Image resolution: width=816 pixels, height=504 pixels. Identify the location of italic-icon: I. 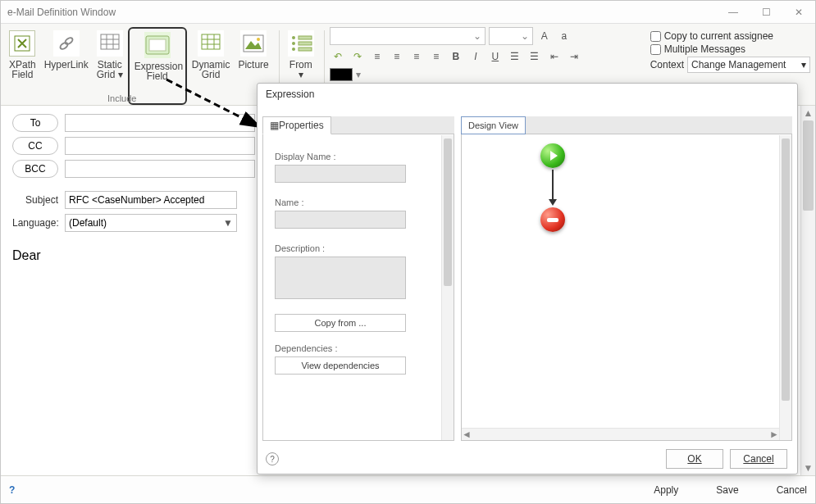
(476, 57).